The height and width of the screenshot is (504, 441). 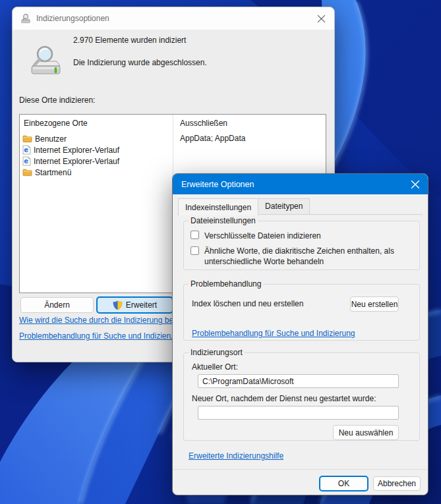 I want to click on rebuild-button-label: Neu erstellen, so click(x=374, y=304).